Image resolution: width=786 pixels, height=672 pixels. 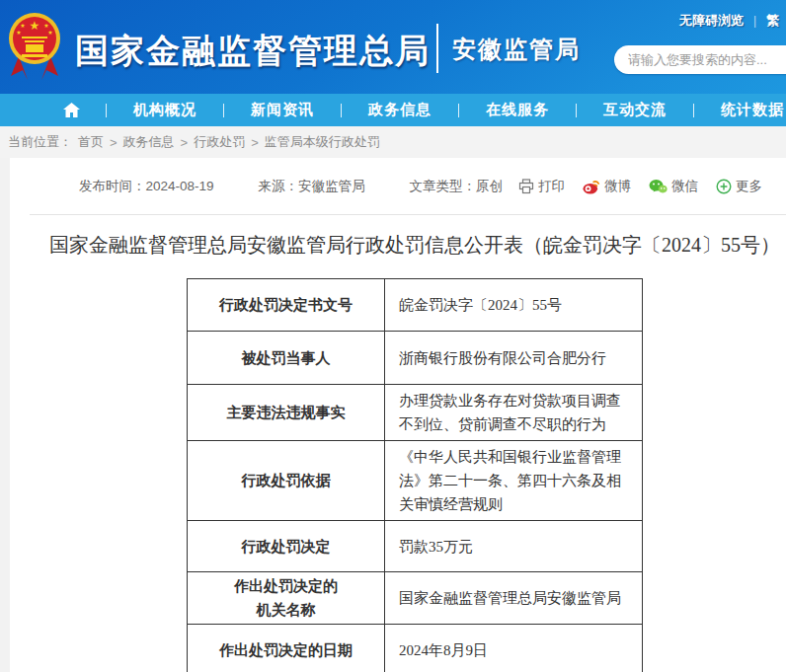 I want to click on top-utility-links: 无障碍浏览 | 繁 | 简, so click(x=733, y=21).